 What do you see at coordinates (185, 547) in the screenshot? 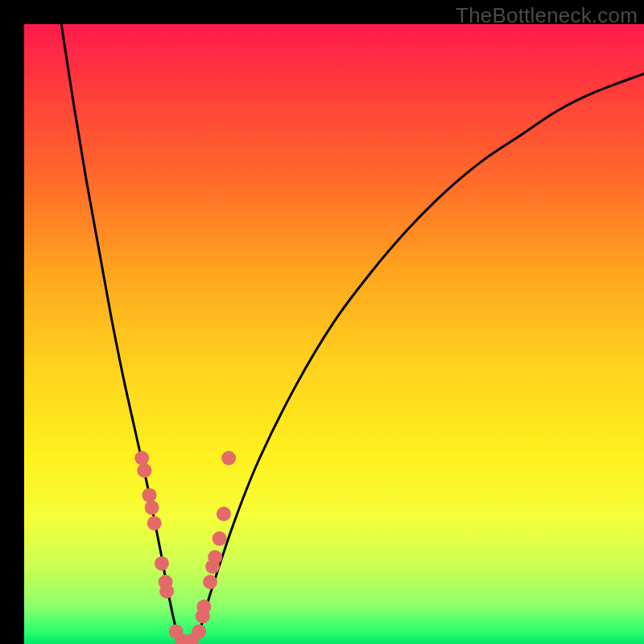
I see `highlight-markers` at bounding box center [185, 547].